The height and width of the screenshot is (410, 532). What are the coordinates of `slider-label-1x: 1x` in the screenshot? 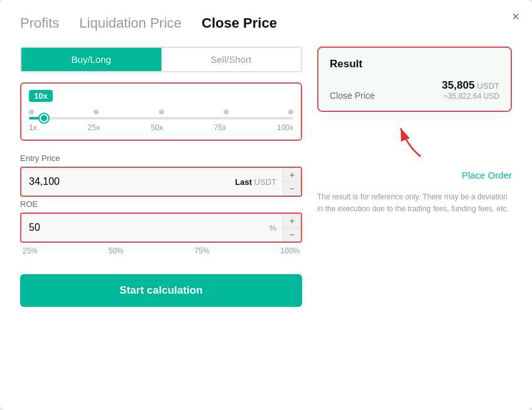 It's located at (33, 128).